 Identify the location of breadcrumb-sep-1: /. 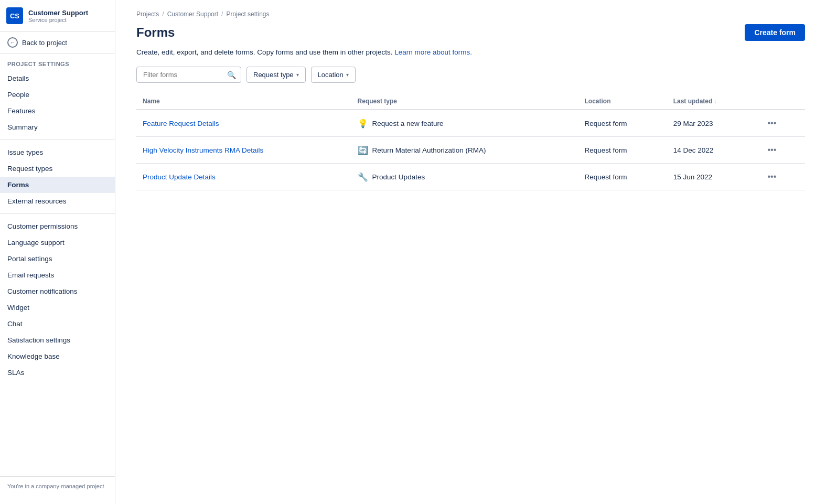
(163, 14).